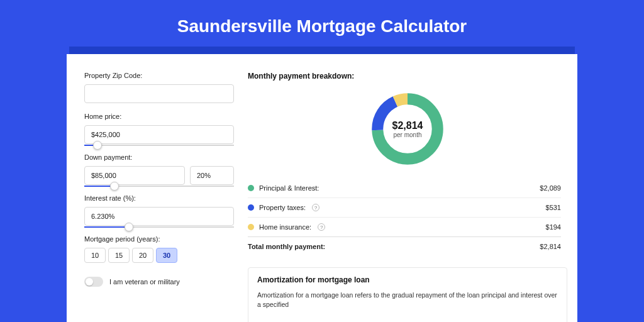 Image resolution: width=644 pixels, height=322 pixels. Describe the element at coordinates (119, 255) in the screenshot. I see `period-15-button: 15` at that location.